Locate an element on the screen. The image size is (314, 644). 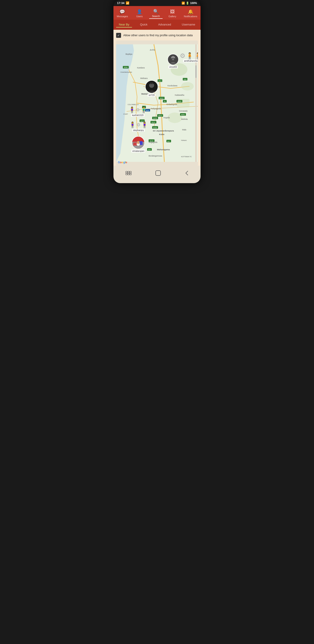
back-button is located at coordinates (187, 174).